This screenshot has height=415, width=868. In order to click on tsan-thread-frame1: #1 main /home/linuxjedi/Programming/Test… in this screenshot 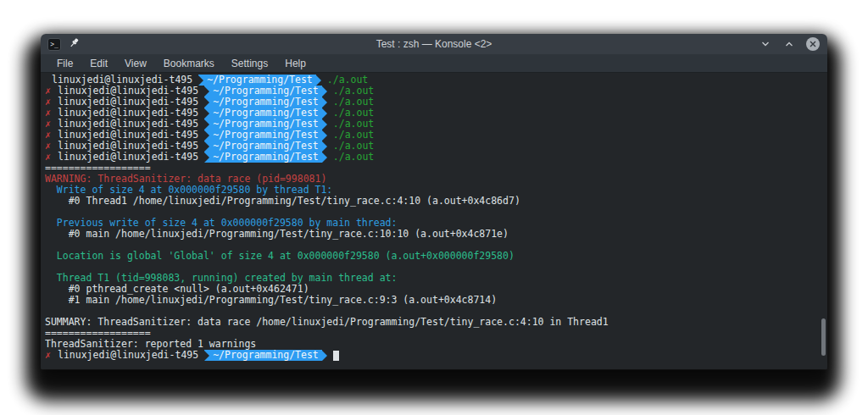, I will do `click(431, 300)`.